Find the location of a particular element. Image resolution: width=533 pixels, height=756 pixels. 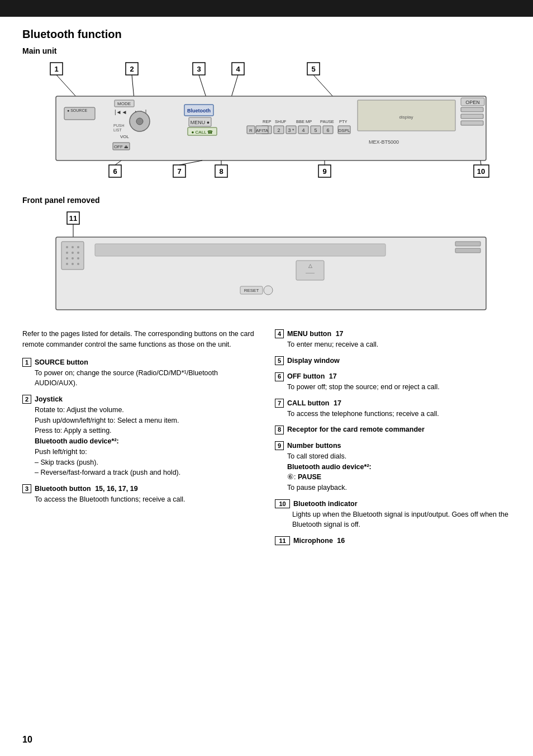

item-8-title: 8 Receptor for the card remote commander is located at coordinates (393, 429).